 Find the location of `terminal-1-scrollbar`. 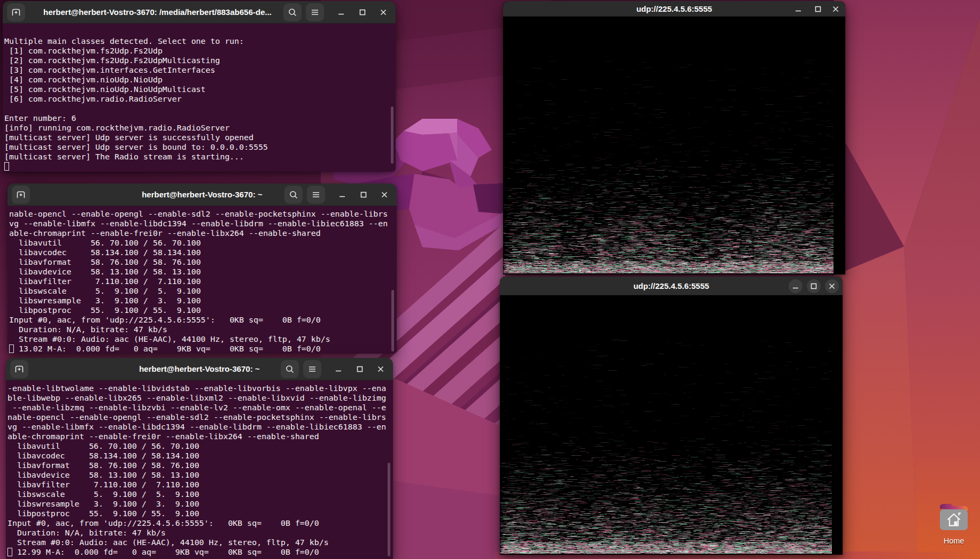

terminal-1-scrollbar is located at coordinates (392, 135).